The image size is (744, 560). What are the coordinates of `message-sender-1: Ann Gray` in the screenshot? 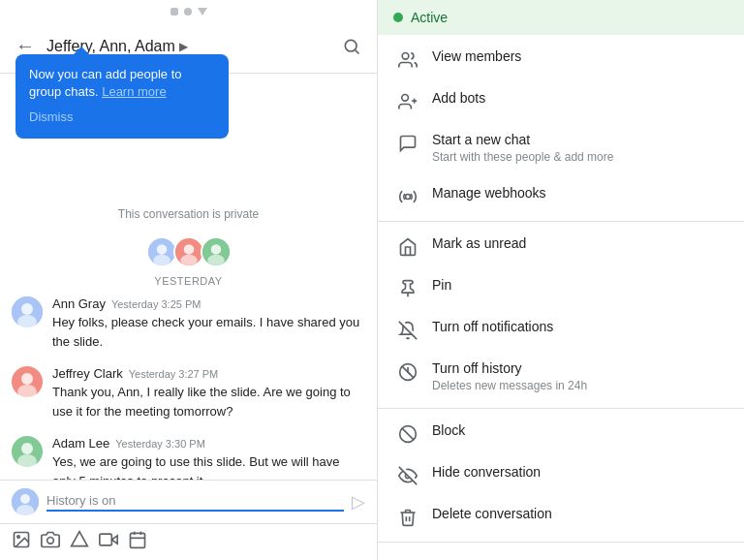 It's located at (79, 304).